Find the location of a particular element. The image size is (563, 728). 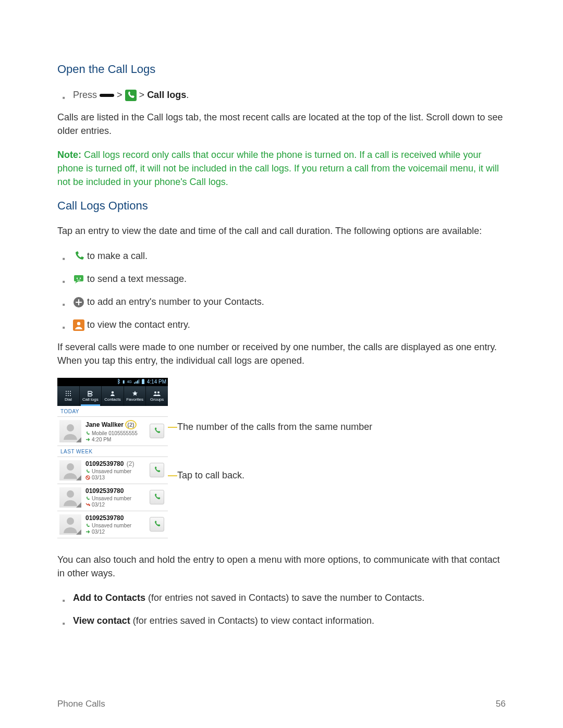

tab-contacts-label: Contacts is located at coordinates (113, 399).